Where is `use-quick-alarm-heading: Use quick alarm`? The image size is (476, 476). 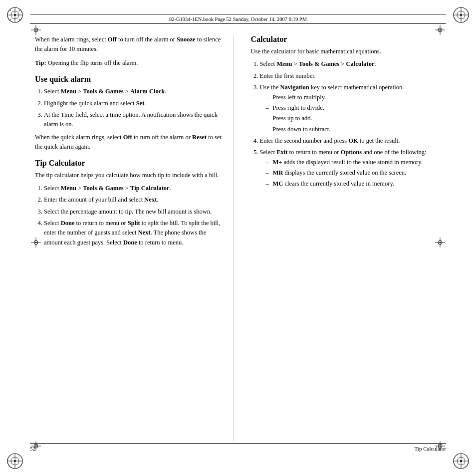 use-quick-alarm-heading: Use quick alarm is located at coordinates (130, 79).